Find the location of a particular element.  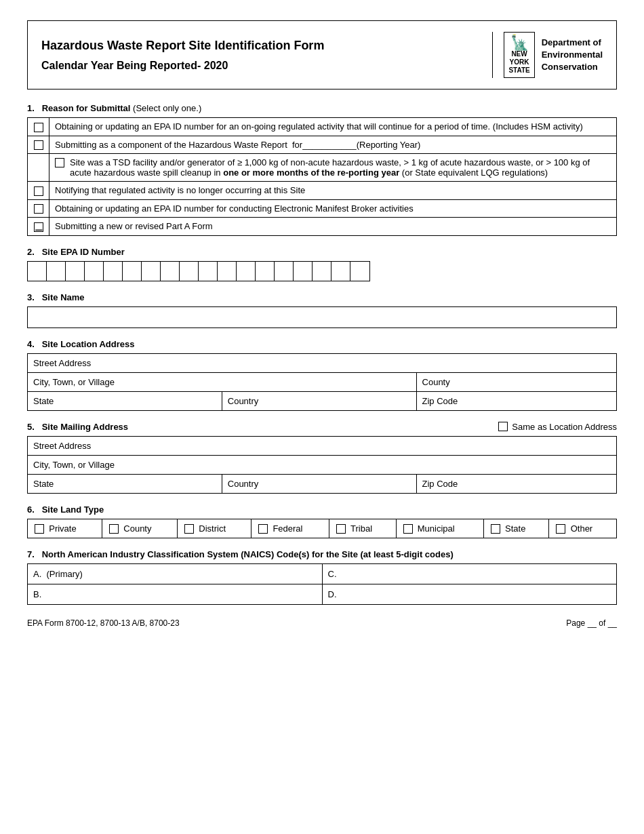

row3-nested: Site was a TSD facility and/or generator… is located at coordinates (334, 168).